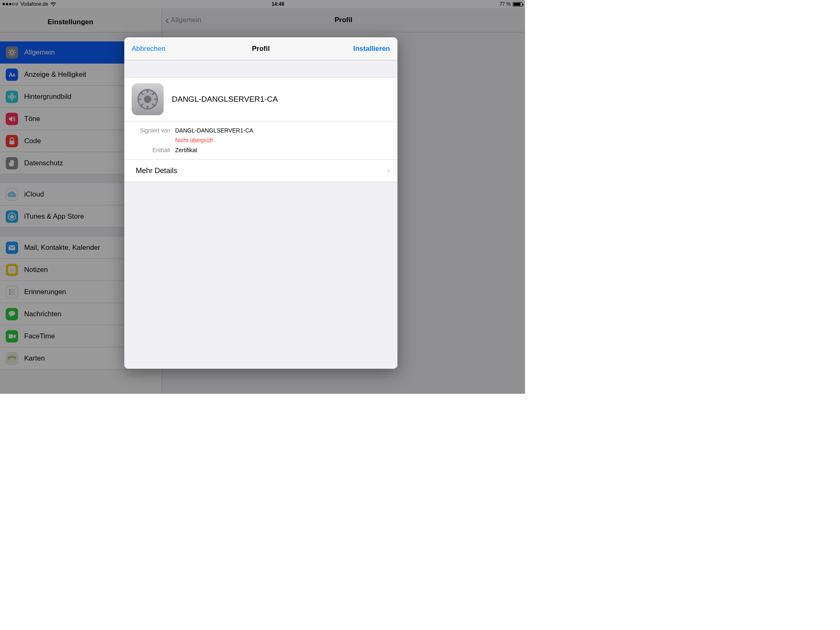 Image resolution: width=840 pixels, height=630 pixels. Describe the element at coordinates (389, 171) in the screenshot. I see `chevron-right-icon: ›` at that location.